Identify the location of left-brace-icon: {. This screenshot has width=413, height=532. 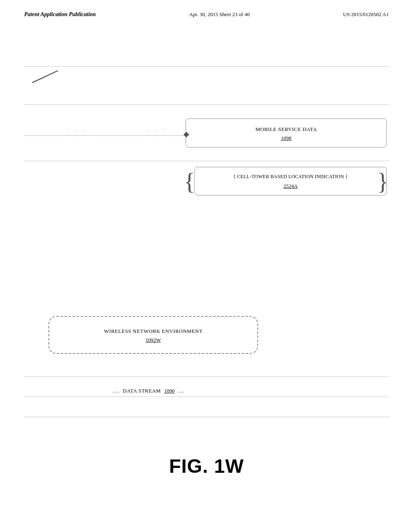
(190, 181).